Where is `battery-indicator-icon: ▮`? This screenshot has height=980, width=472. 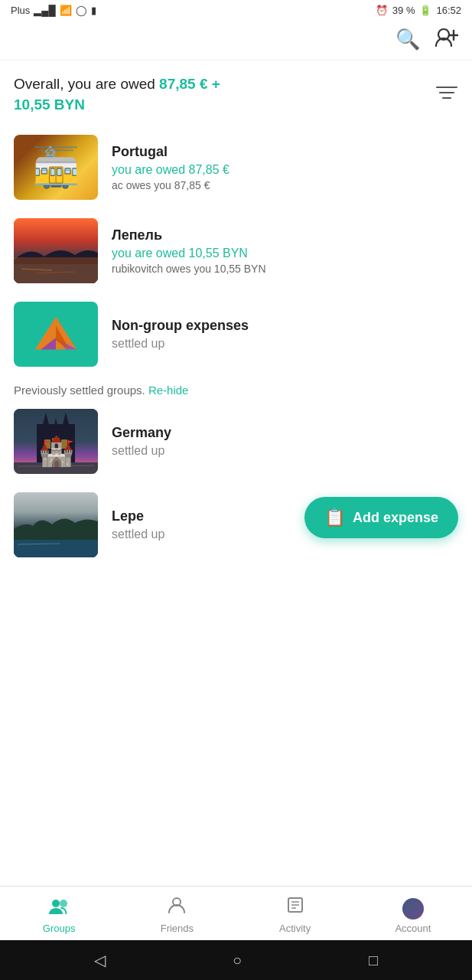
battery-indicator-icon: ▮ is located at coordinates (93, 11).